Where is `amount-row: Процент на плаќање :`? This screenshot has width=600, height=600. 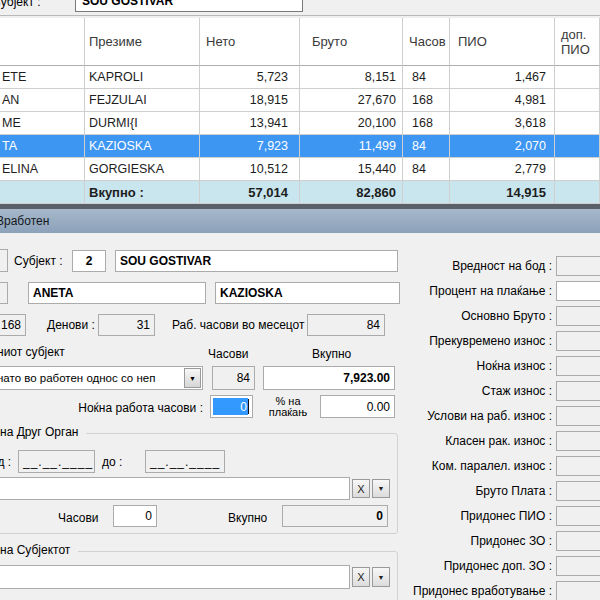
amount-row: Процент на плаќање : is located at coordinates (510, 290).